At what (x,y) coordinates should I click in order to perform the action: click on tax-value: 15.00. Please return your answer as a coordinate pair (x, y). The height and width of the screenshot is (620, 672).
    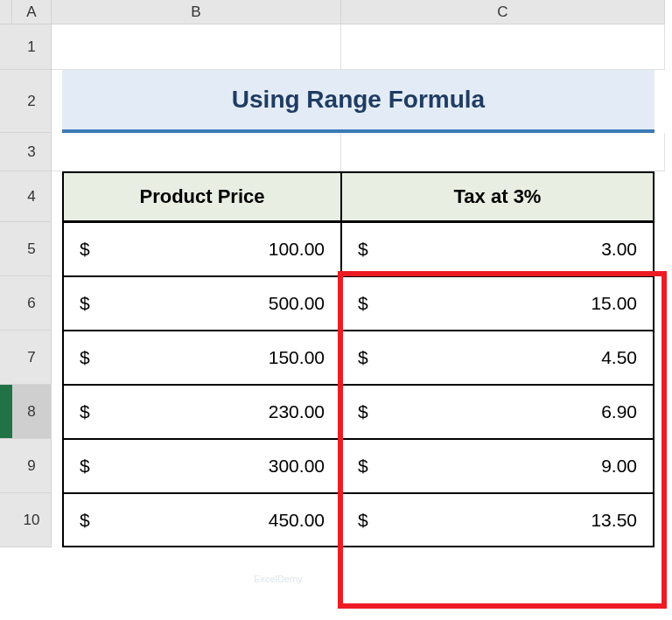
    Looking at the image, I should click on (614, 303).